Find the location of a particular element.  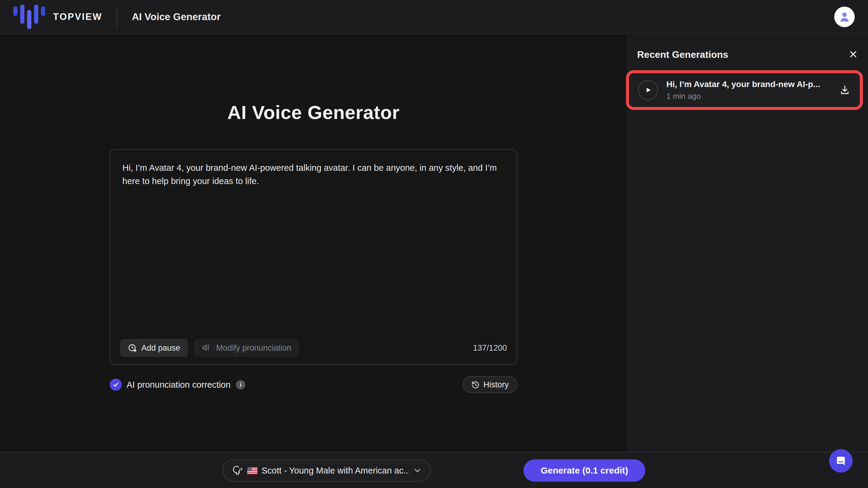

check-icon is located at coordinates (116, 385).